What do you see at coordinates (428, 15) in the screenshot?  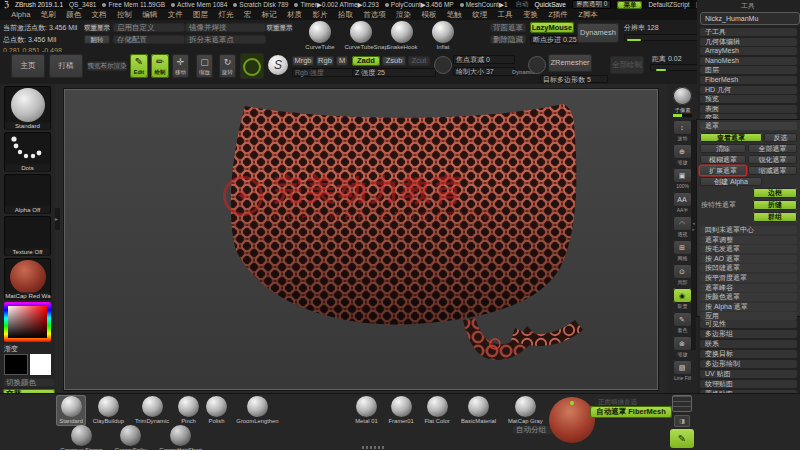 I see `menu-item: 模板` at bounding box center [428, 15].